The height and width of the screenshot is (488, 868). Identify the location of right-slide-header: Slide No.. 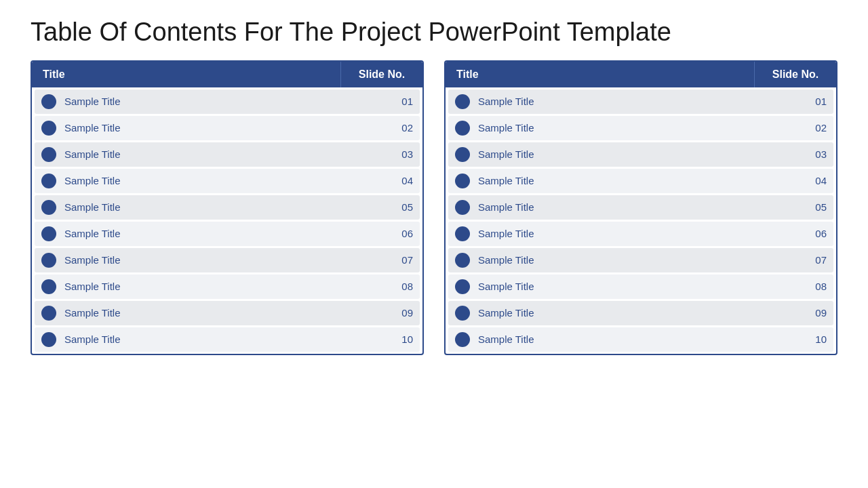
(795, 75).